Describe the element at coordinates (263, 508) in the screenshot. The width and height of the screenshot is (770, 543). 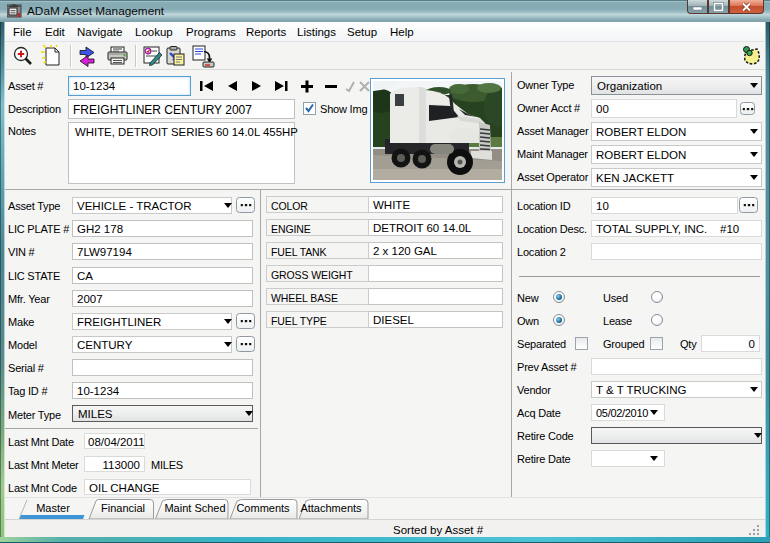
I see `svg-text: Comments` at that location.